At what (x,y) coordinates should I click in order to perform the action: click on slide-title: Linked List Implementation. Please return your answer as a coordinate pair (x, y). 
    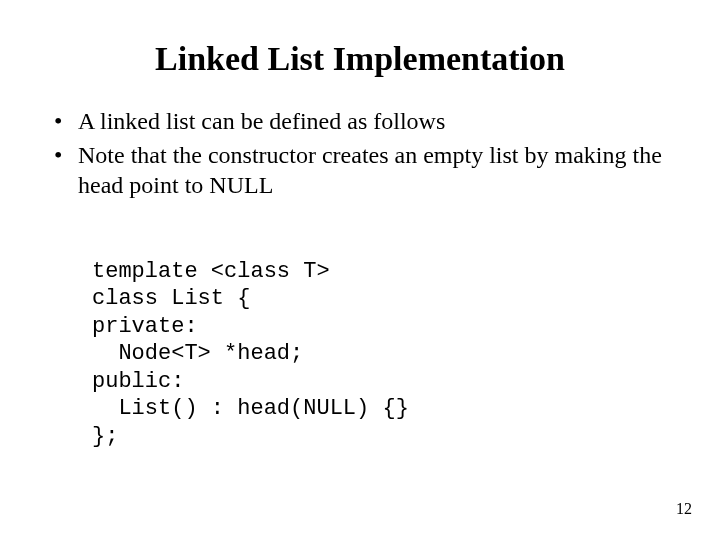
    Looking at the image, I should click on (360, 59).